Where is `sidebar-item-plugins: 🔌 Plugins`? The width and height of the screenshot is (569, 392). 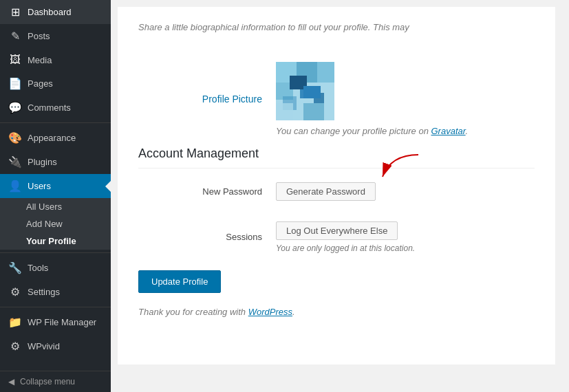 sidebar-item-plugins: 🔌 Plugins is located at coordinates (55, 162).